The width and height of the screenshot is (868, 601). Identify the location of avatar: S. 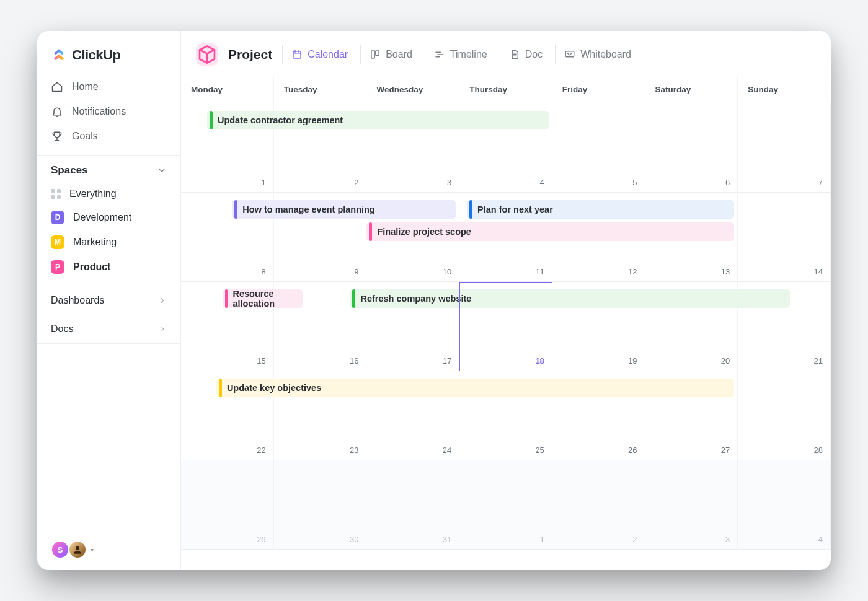
(60, 550).